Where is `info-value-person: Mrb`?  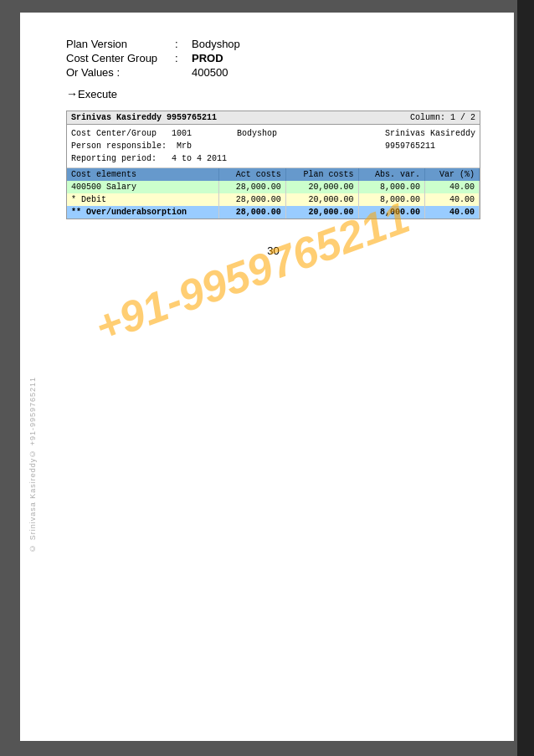
info-value-person: Mrb is located at coordinates (184, 146).